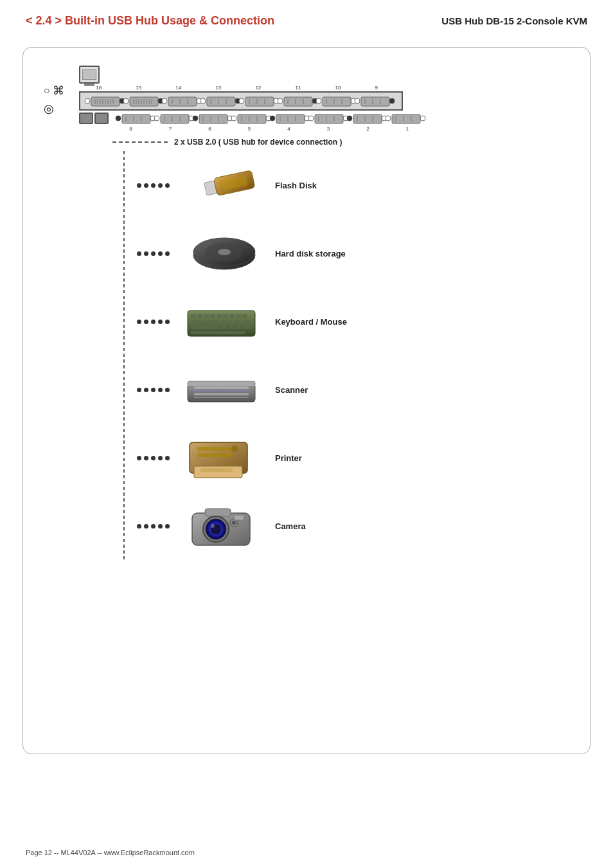 This screenshot has height=868, width=613. I want to click on flash-disk-image, so click(221, 185).